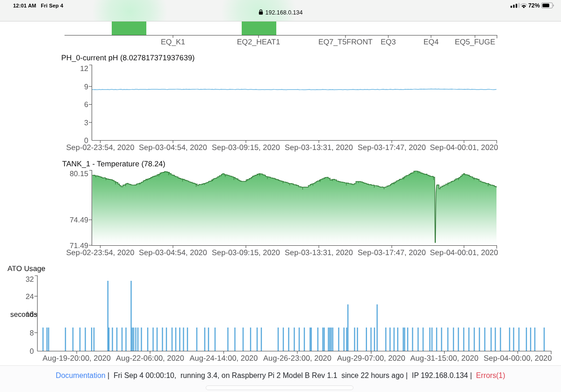 This screenshot has width=561, height=392. I want to click on svg-text:PH_0-current pH (8.02781737193: PH_0-current pH (8.027817371937639), so click(128, 58).